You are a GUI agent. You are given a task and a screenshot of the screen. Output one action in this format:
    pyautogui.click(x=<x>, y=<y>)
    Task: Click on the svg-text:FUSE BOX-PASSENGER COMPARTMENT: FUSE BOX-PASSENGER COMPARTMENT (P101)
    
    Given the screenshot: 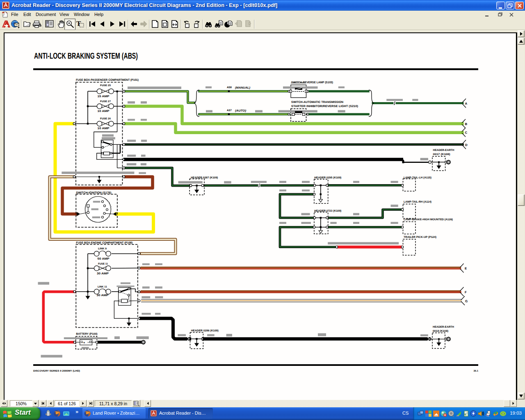 What is the action you would take?
    pyautogui.click(x=107, y=80)
    